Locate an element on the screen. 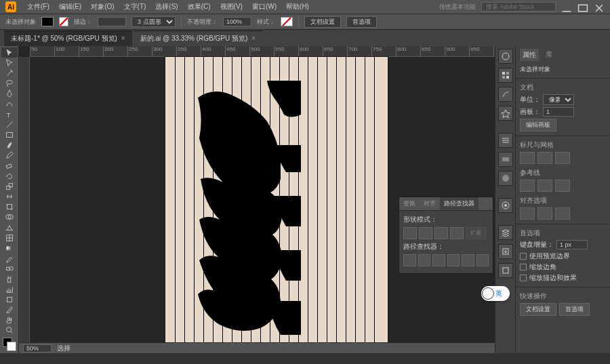 Image resolution: width=610 pixels, height=364 pixels. graph-tool is located at coordinates (9, 289).